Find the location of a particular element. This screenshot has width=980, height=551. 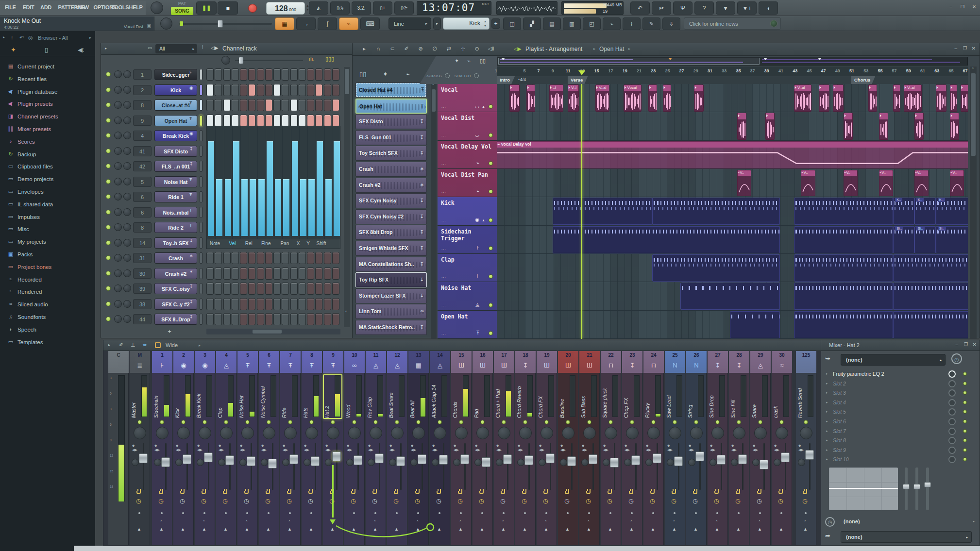

import-button: ⇩ is located at coordinates (671, 24).